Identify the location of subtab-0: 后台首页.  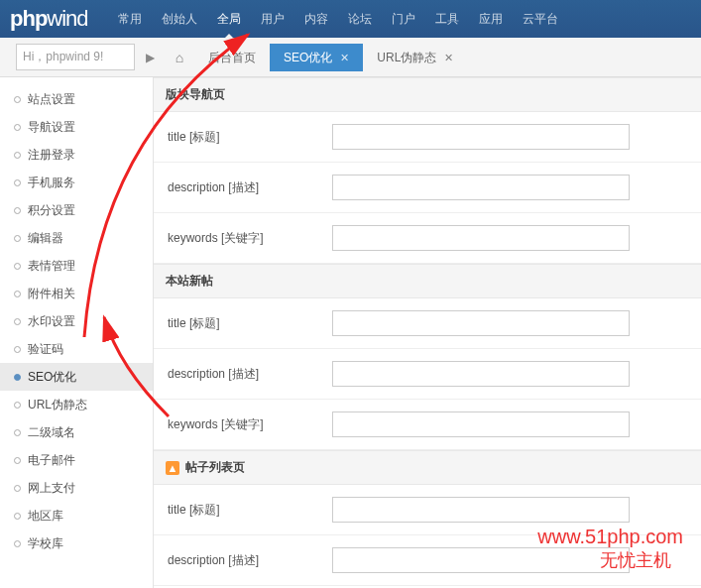
(232, 58).